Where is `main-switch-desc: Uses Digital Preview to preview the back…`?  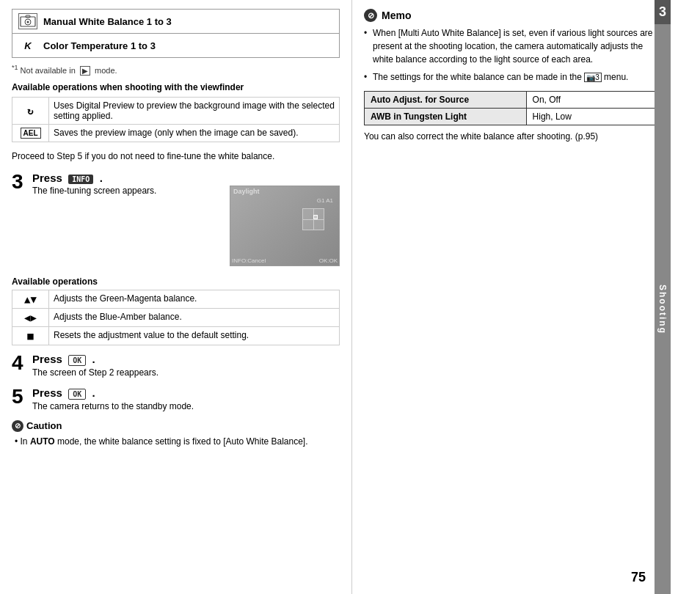
main-switch-desc: Uses Digital Preview to preview the back… is located at coordinates (194, 110).